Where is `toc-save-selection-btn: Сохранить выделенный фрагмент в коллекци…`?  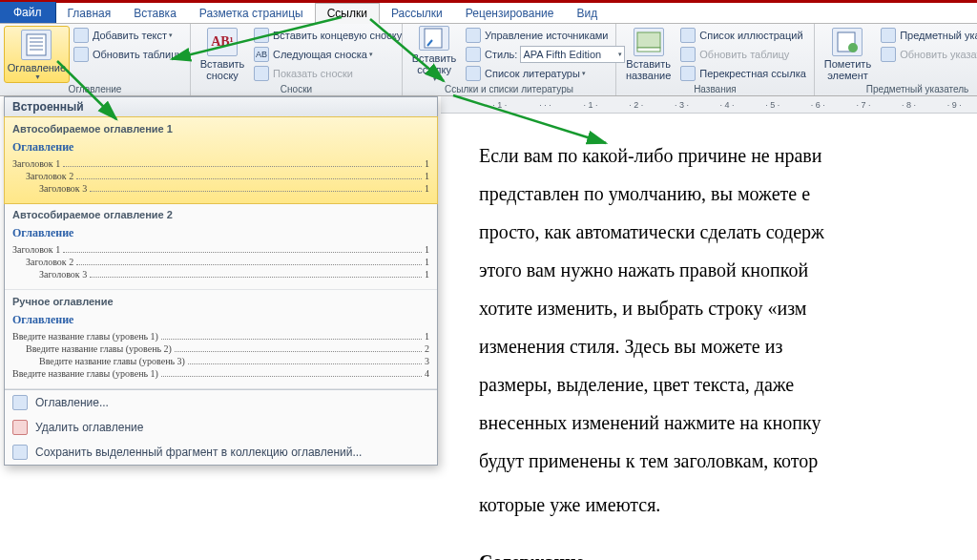 toc-save-selection-btn: Сохранить выделенный фрагмент в коллекци… is located at coordinates (221, 452).